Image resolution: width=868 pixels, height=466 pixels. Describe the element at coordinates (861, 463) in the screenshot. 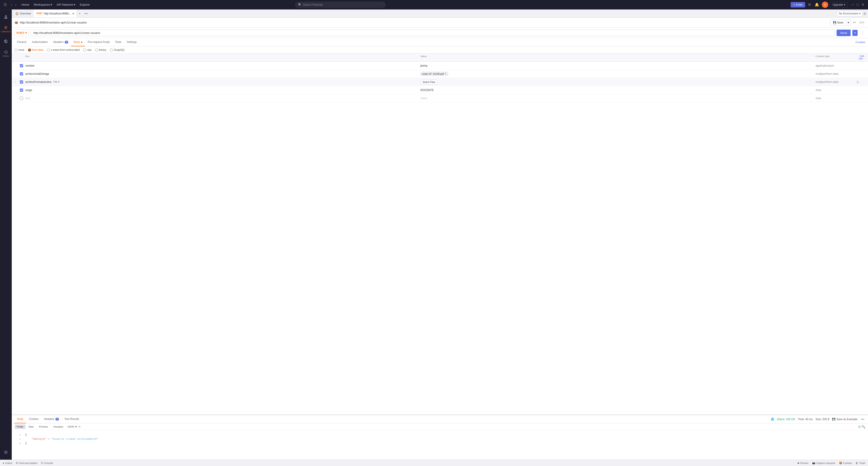

I see `trash-item: 🗑 Trash` at that location.